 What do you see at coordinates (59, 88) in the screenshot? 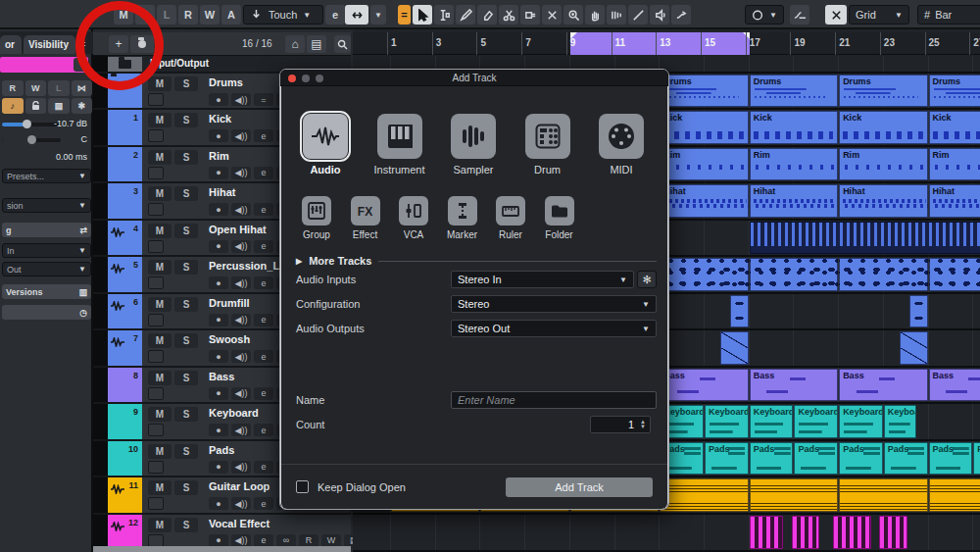
I see `inspector-l-button: L` at bounding box center [59, 88].